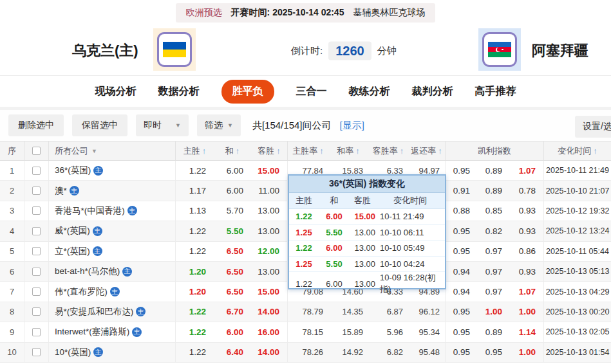 This screenshot has width=611, height=364. I want to click on kelly-value: 1.14, so click(527, 332).